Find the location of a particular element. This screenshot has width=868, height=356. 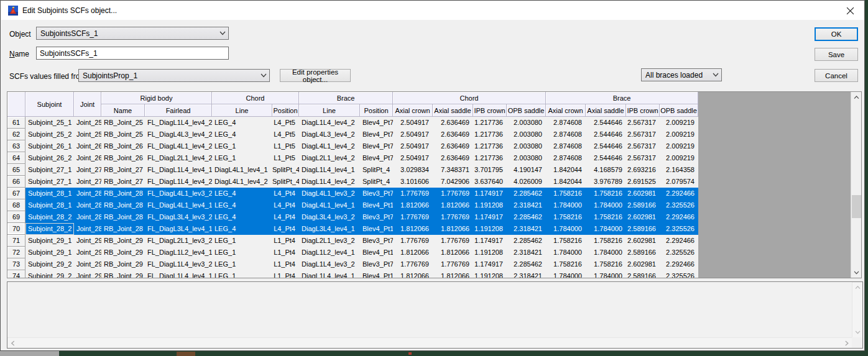

column-header-c_opb_saddle: OPB saddle is located at coordinates (526, 111).